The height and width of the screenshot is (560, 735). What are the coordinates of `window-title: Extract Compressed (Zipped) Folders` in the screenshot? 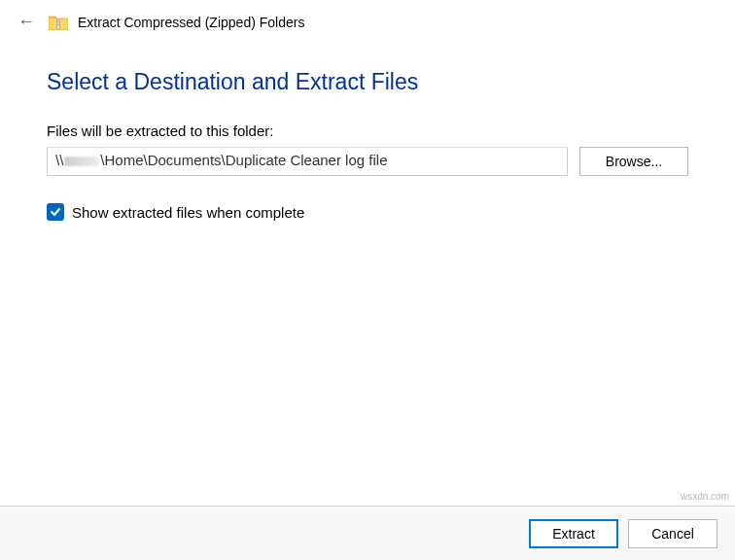 It's located at (191, 22).